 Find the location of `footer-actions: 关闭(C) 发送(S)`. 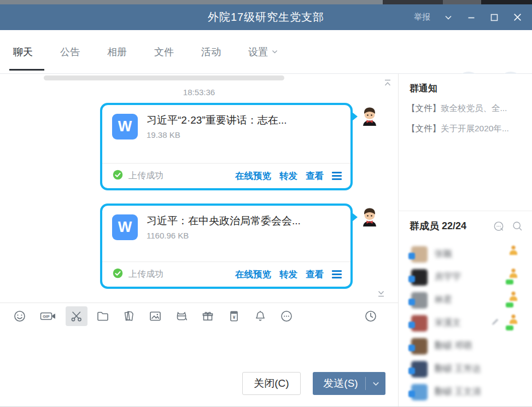

footer-actions: 关闭(C) 发送(S) is located at coordinates (199, 389).